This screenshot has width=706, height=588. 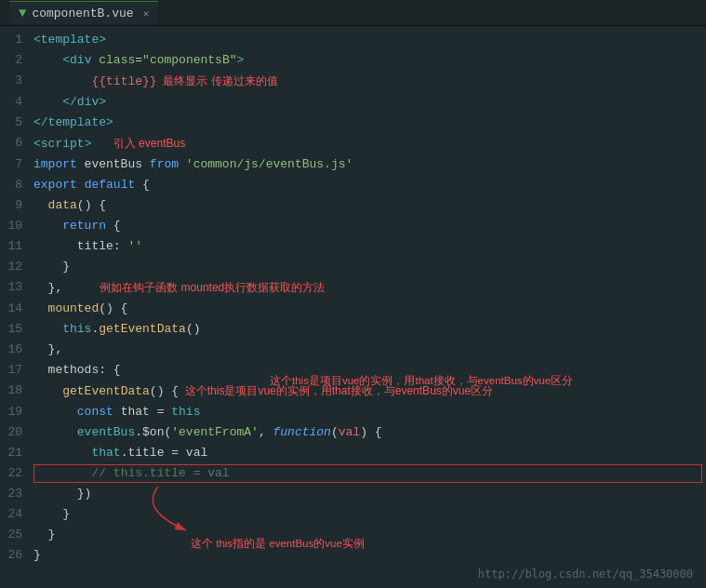 What do you see at coordinates (370, 288) in the screenshot?
I see `line-content: }, 例如在钩子函数 mounted执行数据获取的方法` at bounding box center [370, 288].